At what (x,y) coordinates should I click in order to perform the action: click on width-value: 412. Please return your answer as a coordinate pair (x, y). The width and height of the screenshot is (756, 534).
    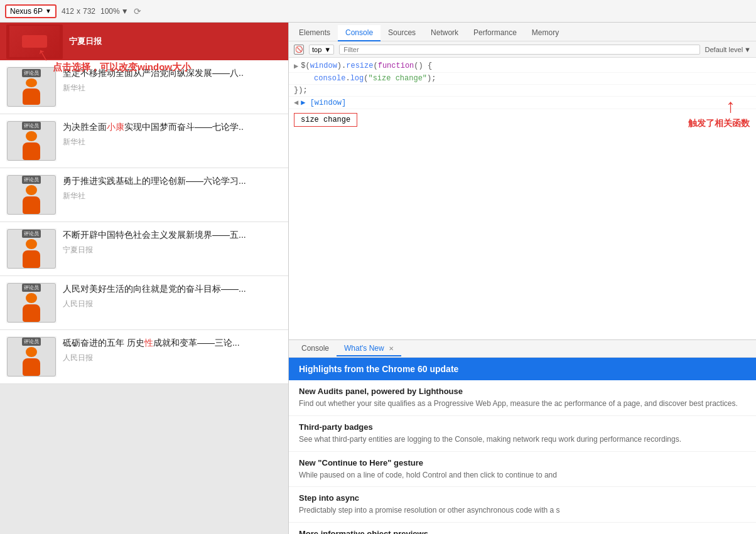
    Looking at the image, I should click on (68, 11).